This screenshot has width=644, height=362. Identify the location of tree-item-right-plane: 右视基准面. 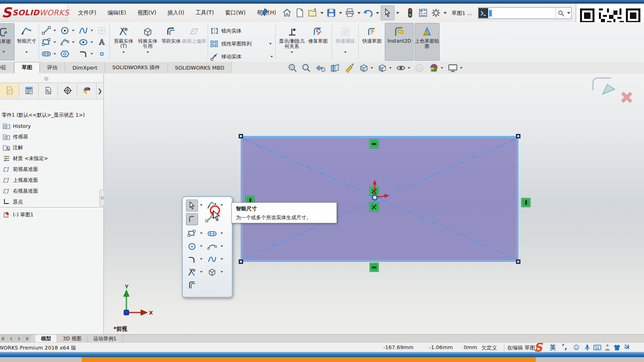
(52, 191).